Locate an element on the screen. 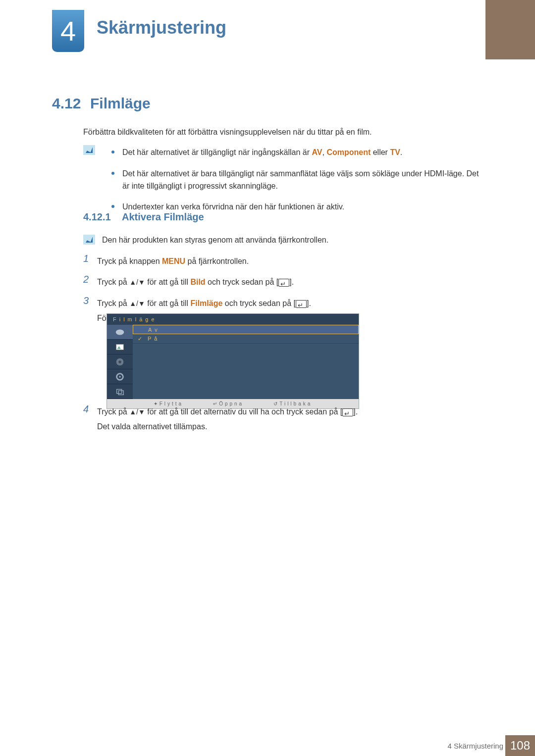 Image resolution: width=535 pixels, height=756 pixels. text: eller is located at coordinates (380, 152).